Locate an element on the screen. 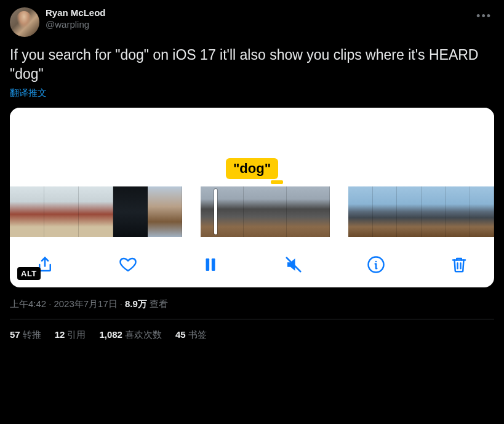 The image size is (504, 424). alt-badge: ALT is located at coordinates (29, 273).